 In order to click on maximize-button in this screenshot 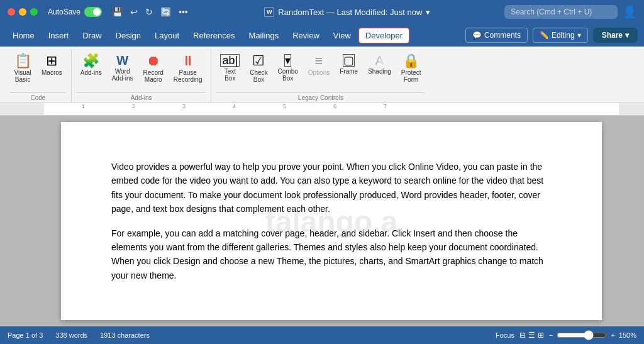, I will do `click(34, 12)`.